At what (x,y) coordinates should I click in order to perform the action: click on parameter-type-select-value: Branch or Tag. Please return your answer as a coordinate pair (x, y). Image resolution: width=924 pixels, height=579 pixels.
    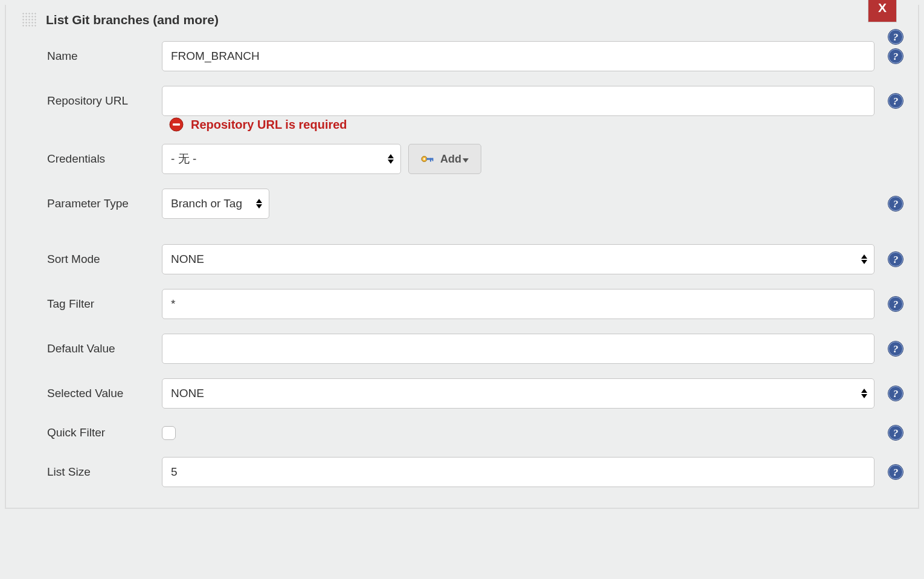
    Looking at the image, I should click on (216, 204).